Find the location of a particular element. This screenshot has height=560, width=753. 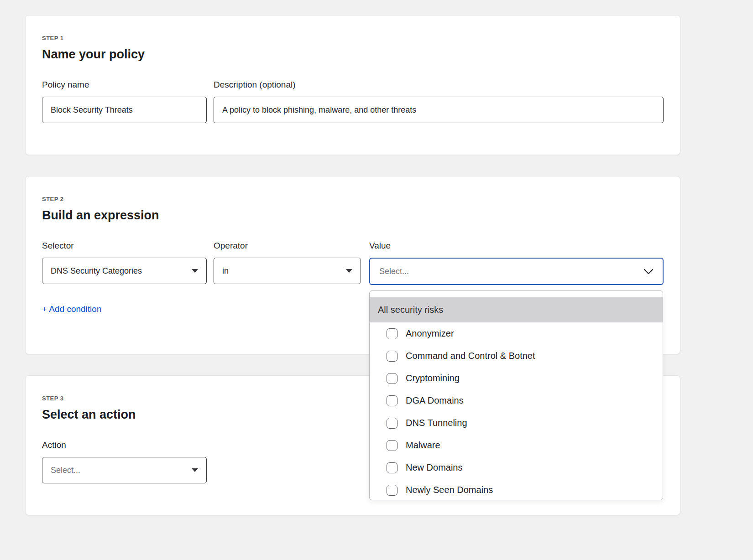

operator-value: in is located at coordinates (225, 271).